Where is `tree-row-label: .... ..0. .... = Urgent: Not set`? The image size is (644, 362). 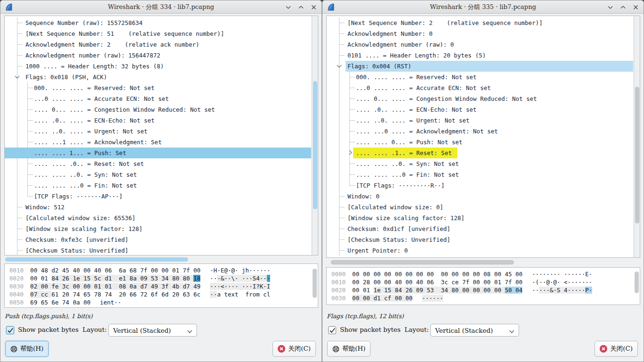
tree-row-label: .... ..0. .... = Urgent: Not set is located at coordinates (91, 131).